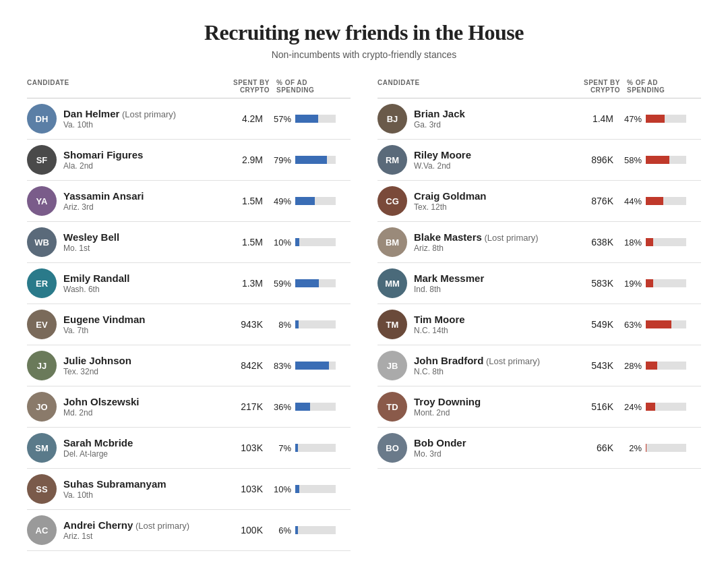  I want to click on avatar: YA, so click(42, 201).